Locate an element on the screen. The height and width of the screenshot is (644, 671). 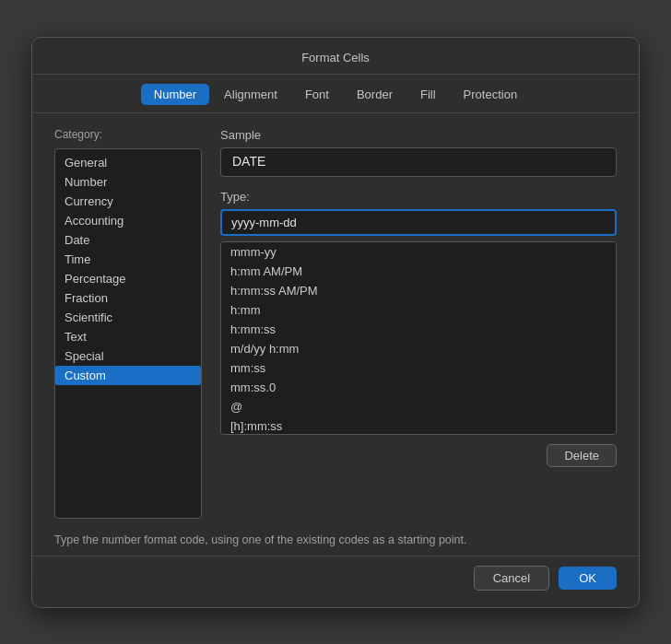
tab-font: Font is located at coordinates (317, 94).